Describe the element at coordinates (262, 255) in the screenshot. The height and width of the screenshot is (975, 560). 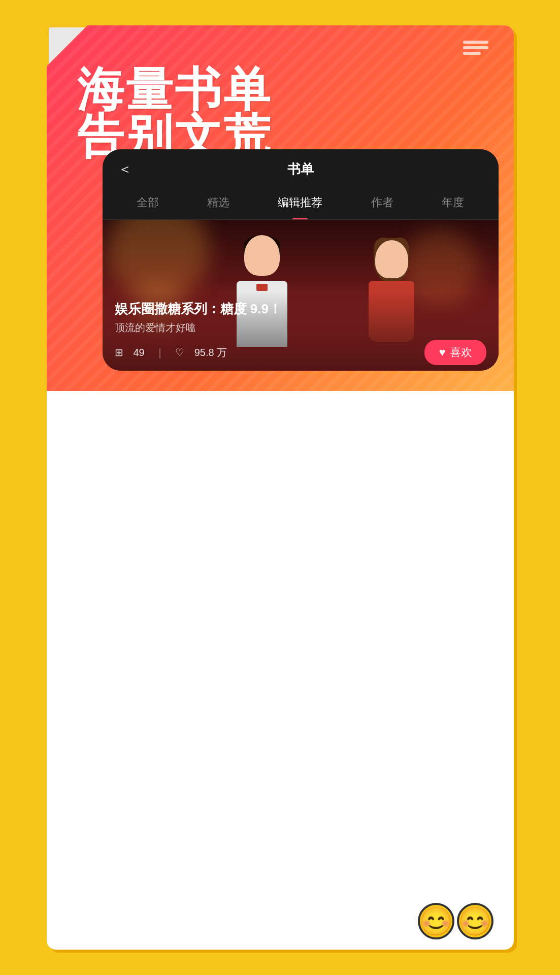
I see `man-head` at that location.